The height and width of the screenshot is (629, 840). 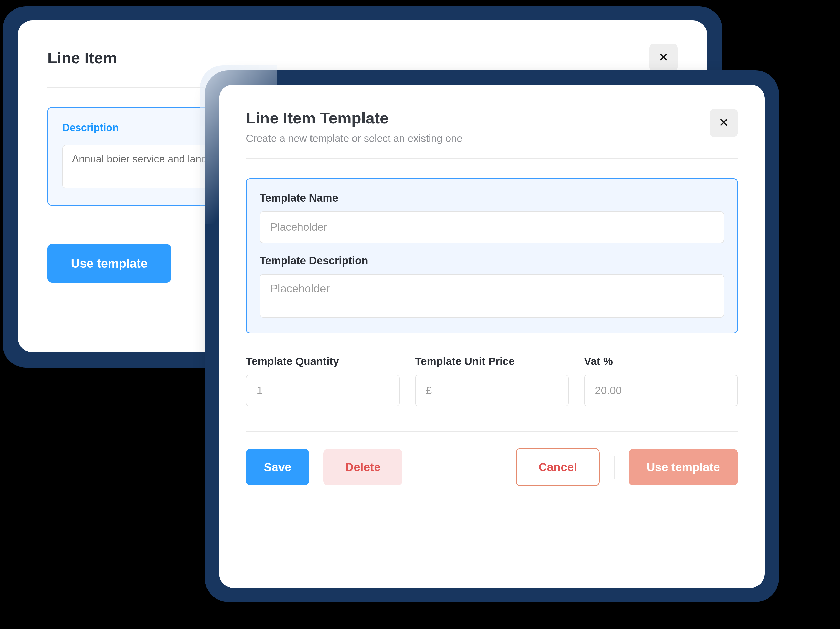 What do you see at coordinates (614, 467) in the screenshot?
I see `separator` at bounding box center [614, 467].